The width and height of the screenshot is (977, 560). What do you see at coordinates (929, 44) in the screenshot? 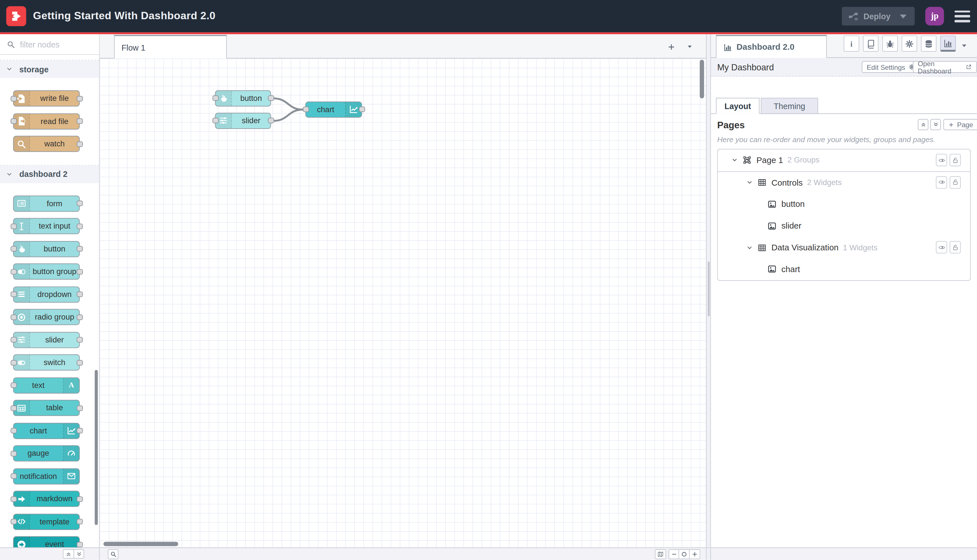
I see `sidebar-tool-layers` at bounding box center [929, 44].